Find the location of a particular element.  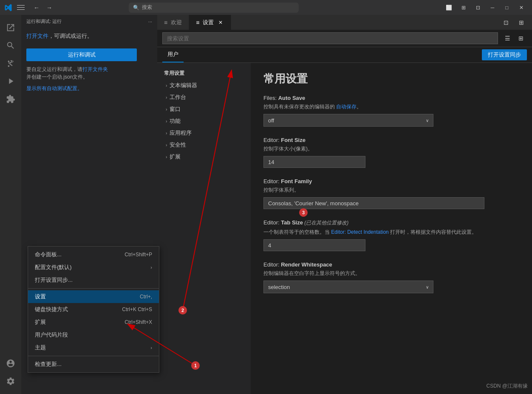

context-menu-item-settings: 设置 Ctrl+, is located at coordinates (93, 297).